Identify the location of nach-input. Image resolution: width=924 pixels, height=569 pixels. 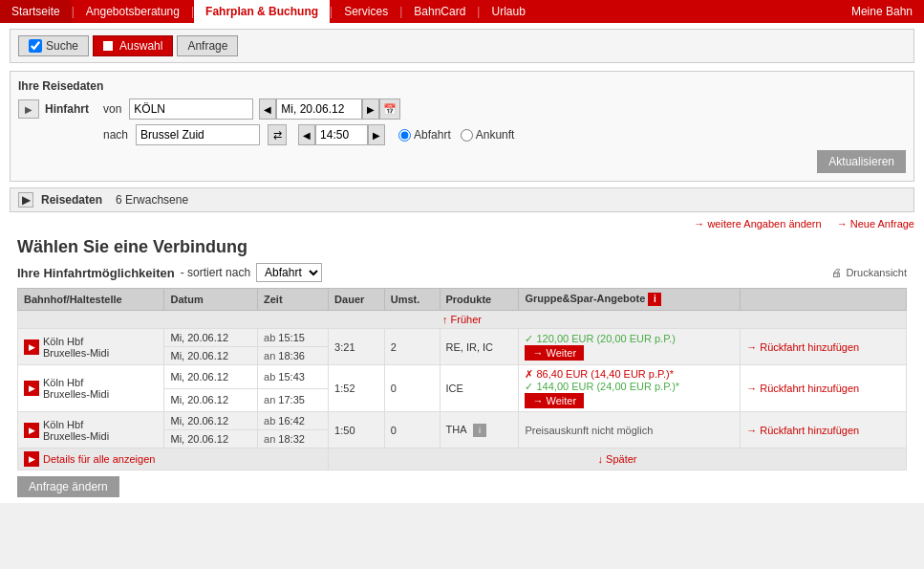
(198, 135).